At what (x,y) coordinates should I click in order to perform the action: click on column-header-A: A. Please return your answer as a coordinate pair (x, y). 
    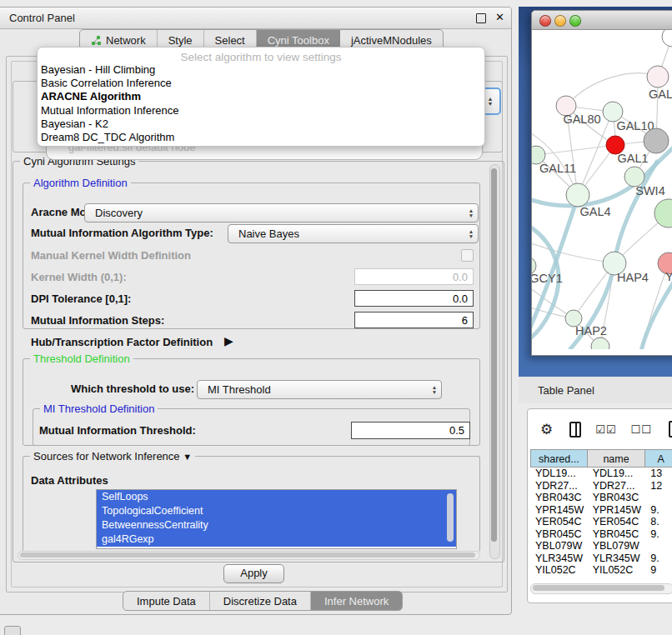
    Looking at the image, I should click on (659, 458).